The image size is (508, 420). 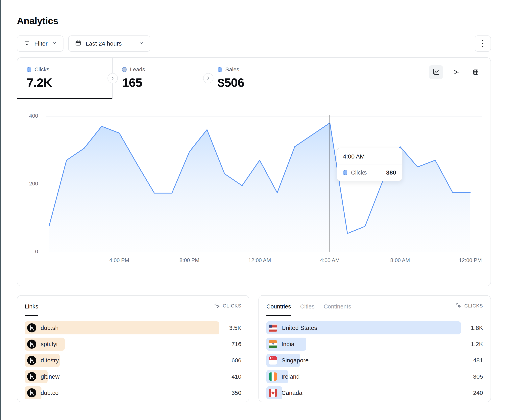 What do you see at coordinates (133, 377) in the screenshot?
I see `link-row: git.new 410` at bounding box center [133, 377].